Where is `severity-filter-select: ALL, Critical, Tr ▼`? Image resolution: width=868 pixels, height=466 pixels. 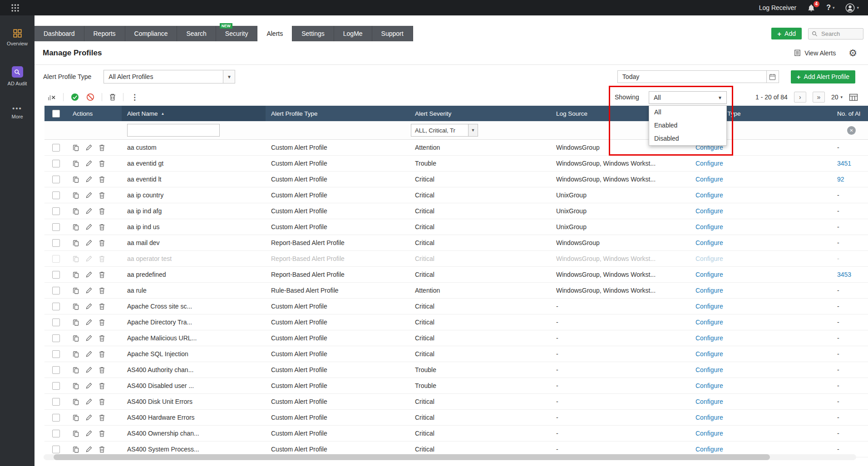
severity-filter-select: ALL, Critical, Tr ▼ is located at coordinates (444, 130).